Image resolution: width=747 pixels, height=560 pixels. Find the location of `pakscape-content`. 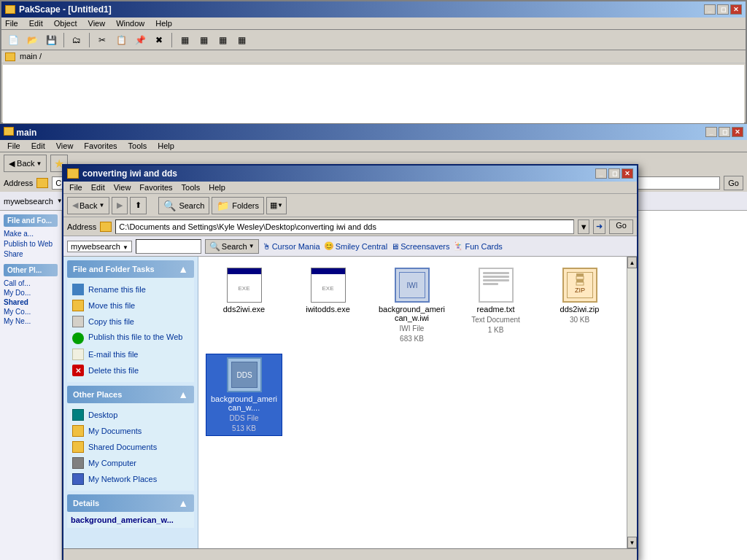

pakscape-content is located at coordinates (374, 94).